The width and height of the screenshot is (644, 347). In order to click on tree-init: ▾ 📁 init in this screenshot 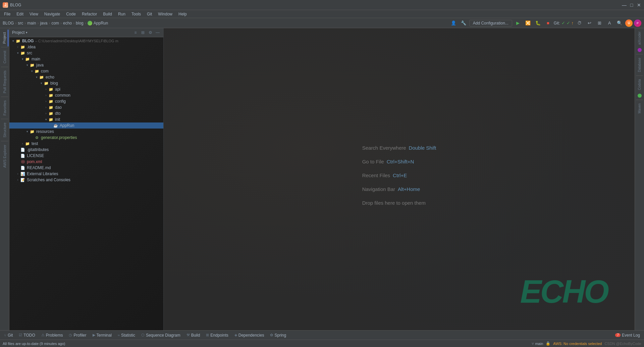, I will do `click(87, 119)`.